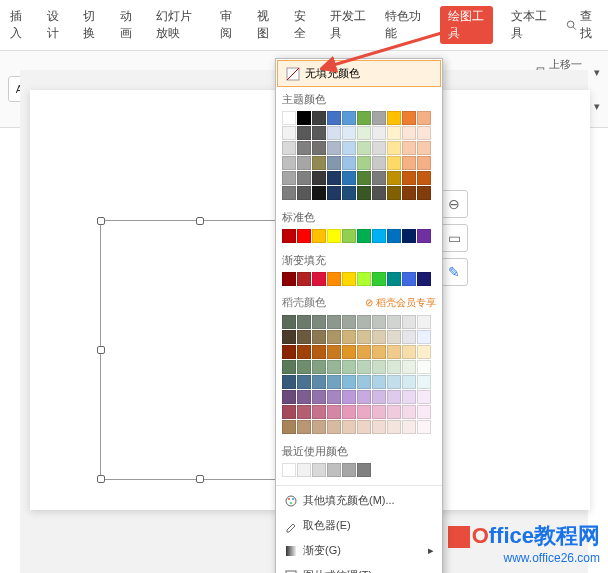 This screenshot has height=573, width=608. I want to click on tab-features: 特色功能, so click(404, 25).